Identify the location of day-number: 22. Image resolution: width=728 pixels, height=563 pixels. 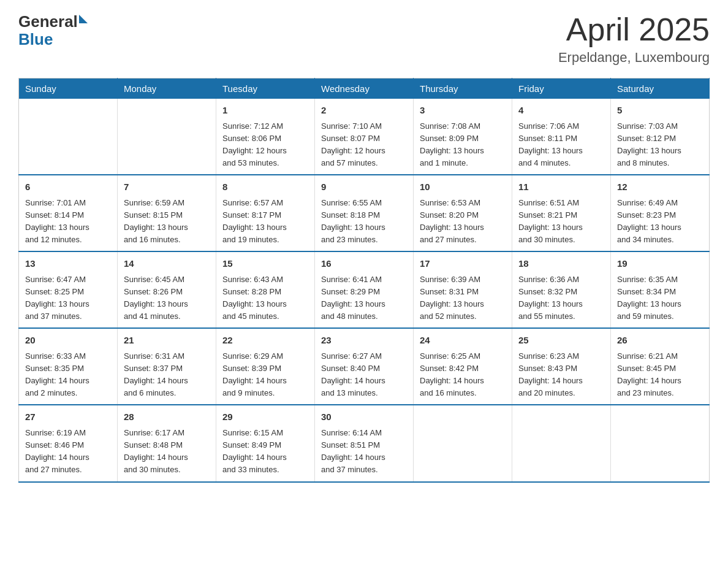
(265, 341).